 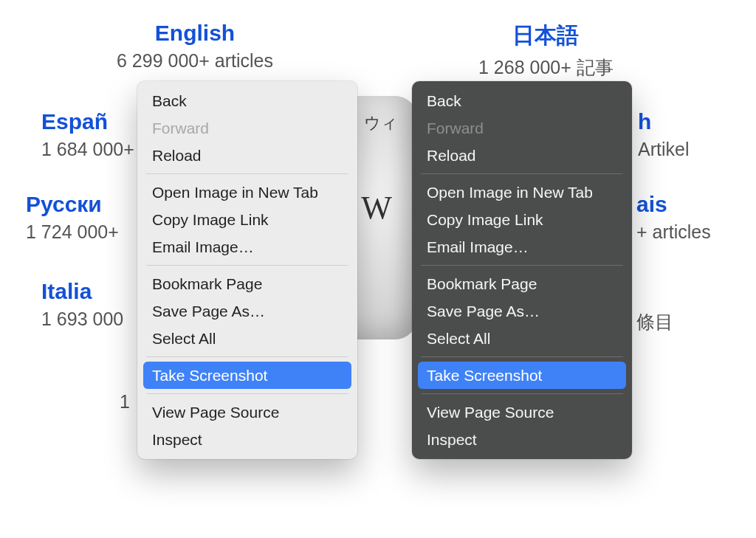 What do you see at coordinates (83, 319) in the screenshot?
I see `lang-sub: 1 693 000` at bounding box center [83, 319].